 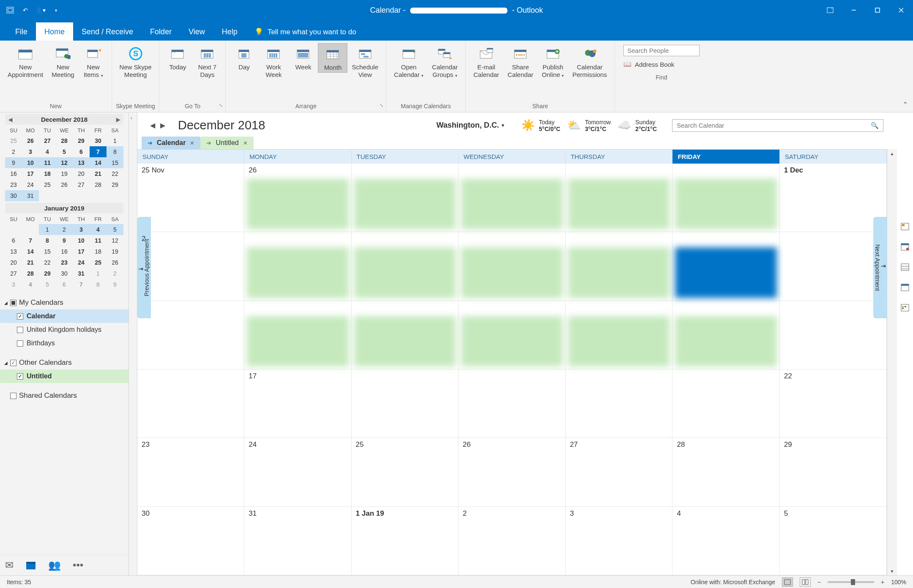 What do you see at coordinates (892, 153) in the screenshot?
I see `scroll-up-icon: ▲` at bounding box center [892, 153].